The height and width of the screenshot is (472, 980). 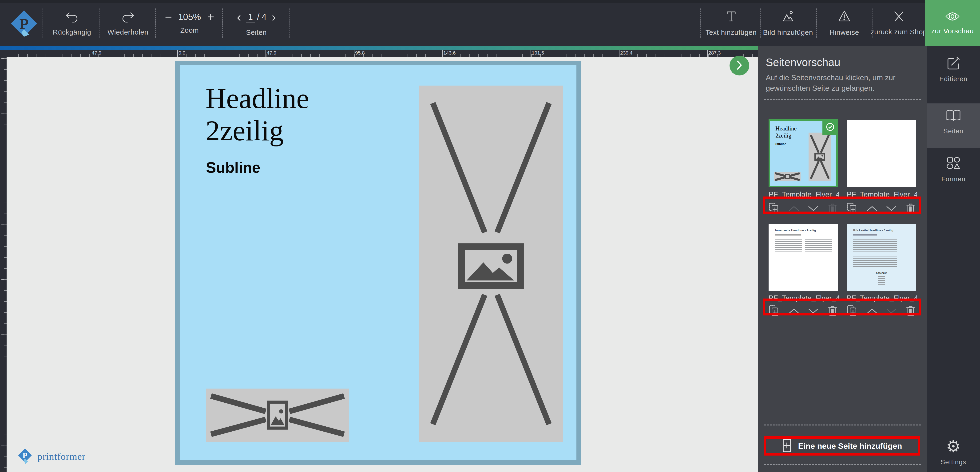 What do you see at coordinates (842, 446) in the screenshot?
I see `add-new-page-button: Eine neue Seite hinzufügen` at bounding box center [842, 446].